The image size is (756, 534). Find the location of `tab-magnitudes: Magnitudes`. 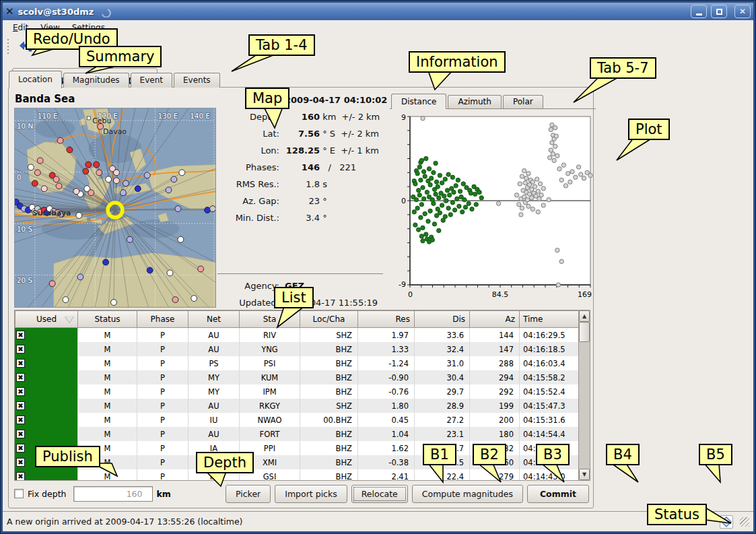

tab-magnitudes: Magnitudes is located at coordinates (96, 80).